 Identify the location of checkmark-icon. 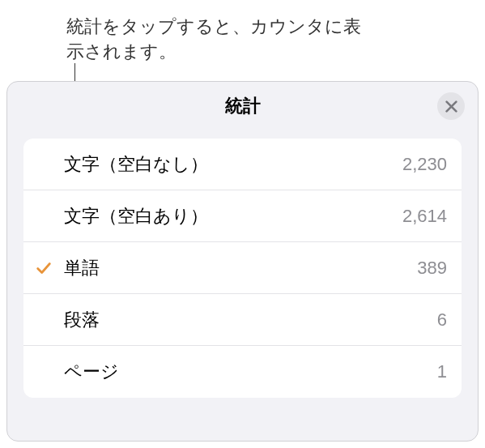
(44, 268).